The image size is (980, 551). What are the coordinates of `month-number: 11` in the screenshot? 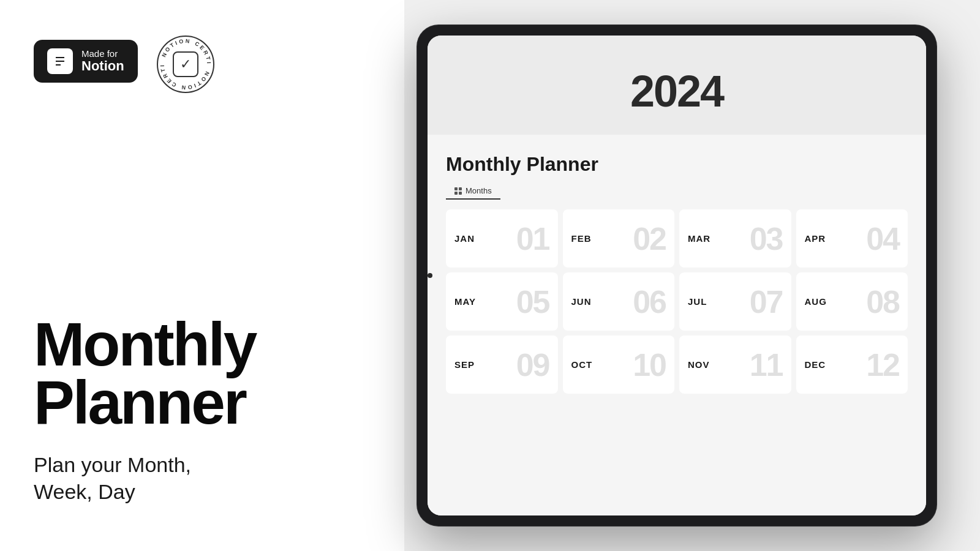 It's located at (766, 365).